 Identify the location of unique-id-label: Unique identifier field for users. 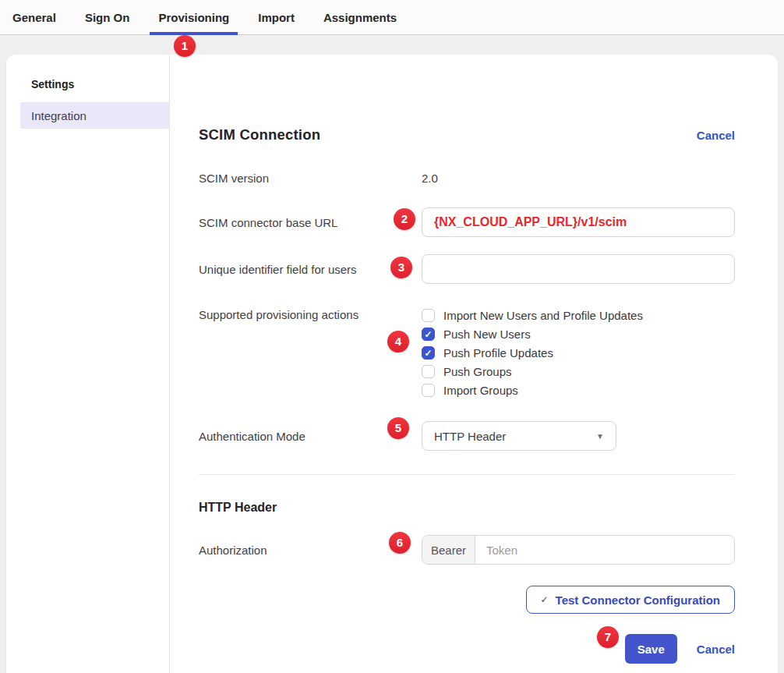
(310, 265).